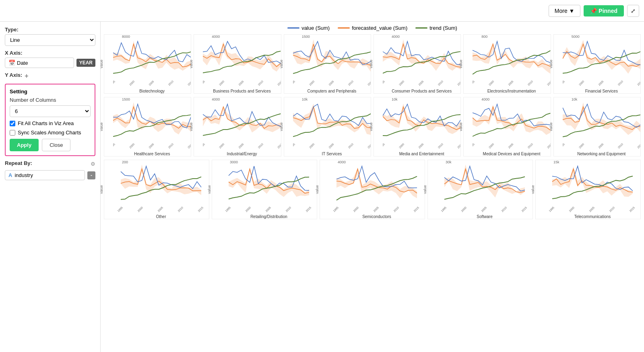 This screenshot has height=352, width=644. Describe the element at coordinates (19, 163) in the screenshot. I see `repeat-by-label: Repeat By:` at that location.